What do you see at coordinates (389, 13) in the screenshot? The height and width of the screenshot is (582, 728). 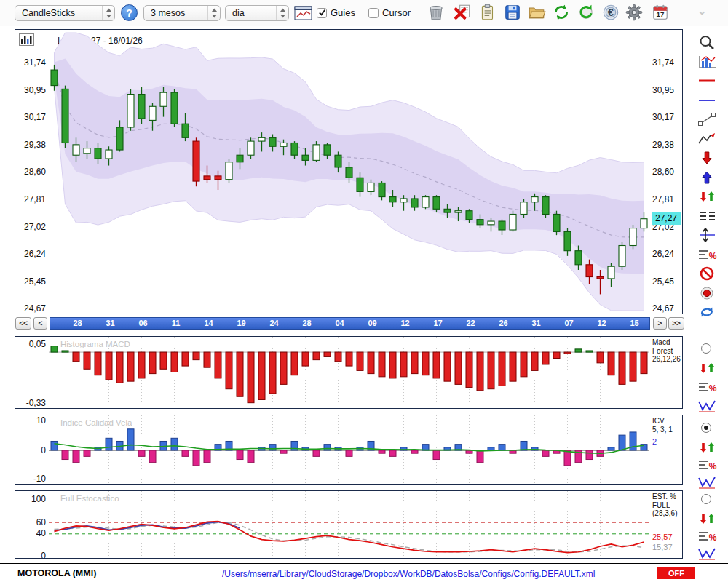 I see `cursor-checkbox: Cursor` at bounding box center [389, 13].